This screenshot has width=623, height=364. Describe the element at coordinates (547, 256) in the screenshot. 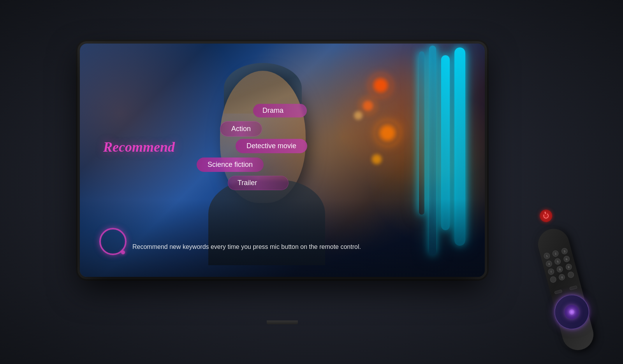

I see `btn-1: 1` at that location.